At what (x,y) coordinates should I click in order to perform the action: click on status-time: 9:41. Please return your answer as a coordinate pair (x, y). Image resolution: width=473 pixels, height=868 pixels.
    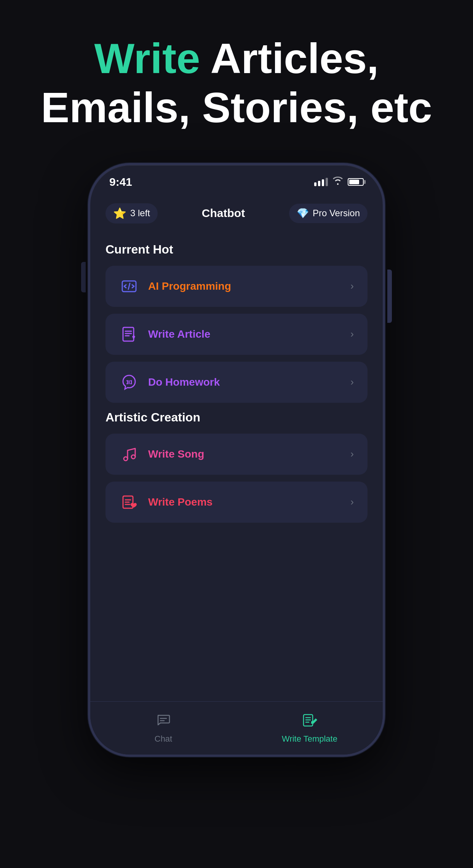
    Looking at the image, I should click on (121, 182).